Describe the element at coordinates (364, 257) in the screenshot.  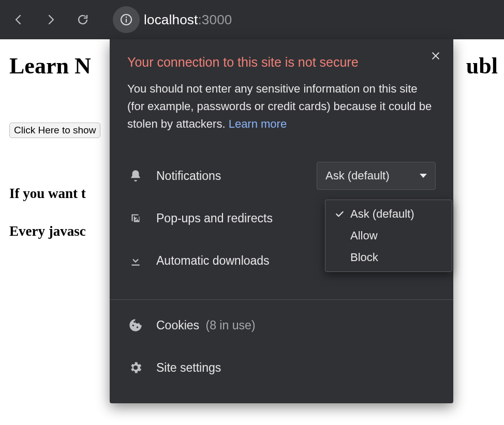
I see `dropdown-option-label: Block` at that location.